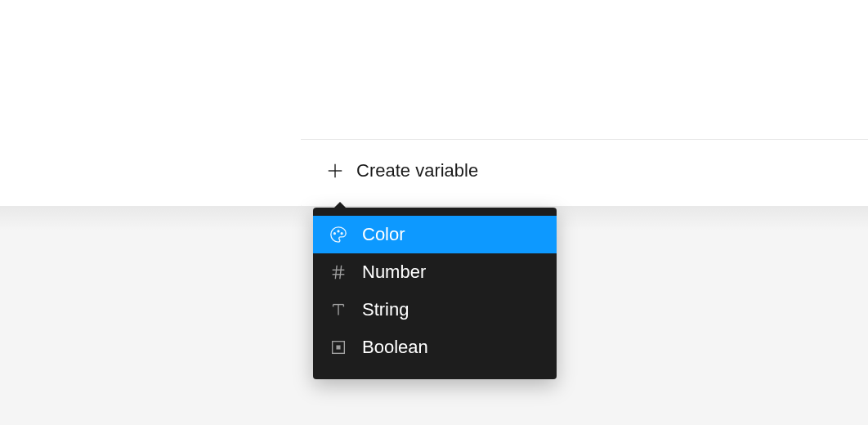 The width and height of the screenshot is (868, 425). What do you see at coordinates (435, 347) in the screenshot?
I see `menu-item-boolean: Boolean` at bounding box center [435, 347].